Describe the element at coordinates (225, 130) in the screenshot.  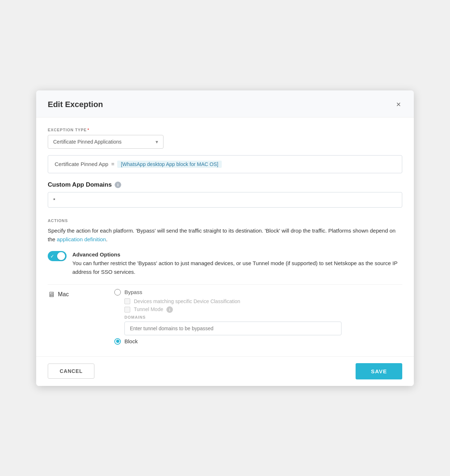
I see `exception-type-label: EXCEPTION TYPE*` at that location.